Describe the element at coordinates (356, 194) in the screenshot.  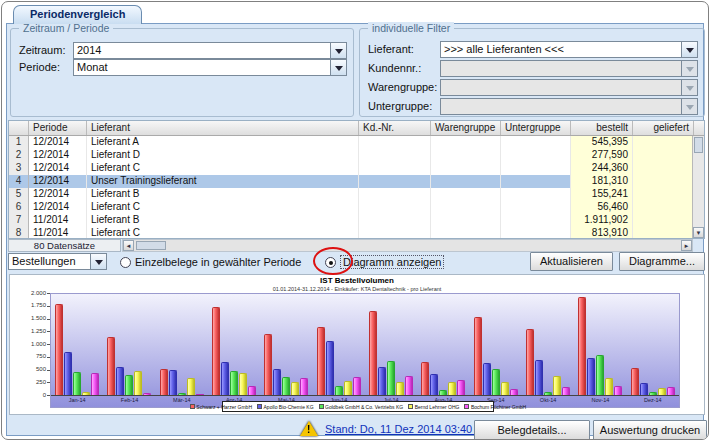
I see `table-row: 512/2014Lieferant B155,241` at that location.